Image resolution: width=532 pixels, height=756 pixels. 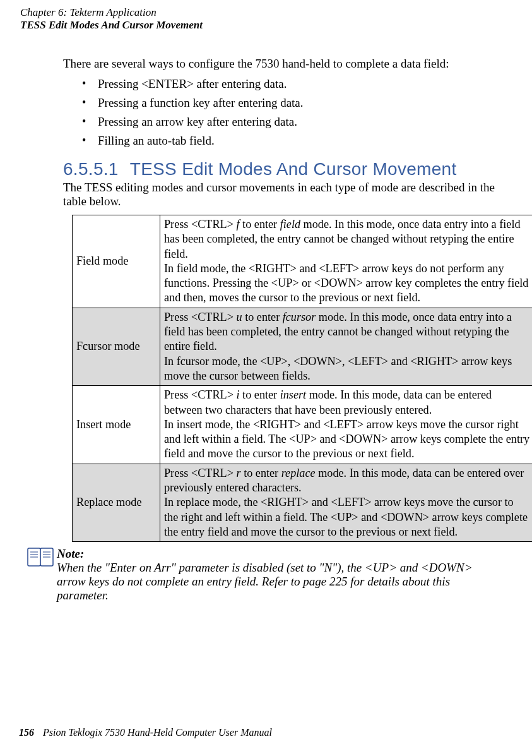 What do you see at coordinates (288, 169) in the screenshot?
I see `section-heading: 6.5.5.1TESS Edit Modes And Cursor Moveme…` at bounding box center [288, 169].